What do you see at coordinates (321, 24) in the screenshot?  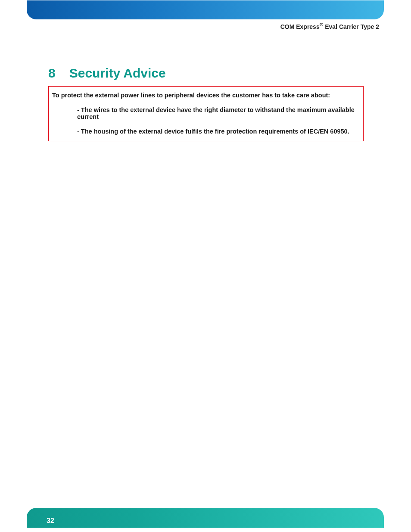 I see `registered-mark: ®` at bounding box center [321, 24].